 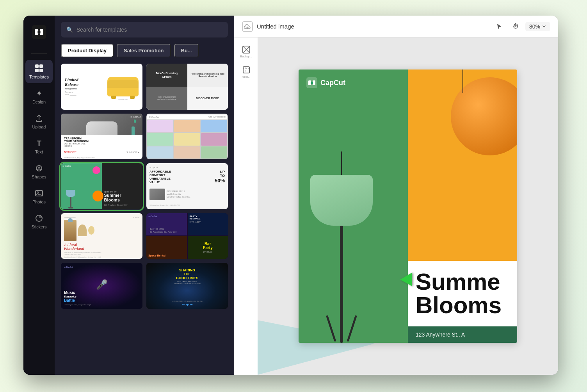 What do you see at coordinates (246, 72) in the screenshot?
I see `resize-tool: Resi...` at bounding box center [246, 72].